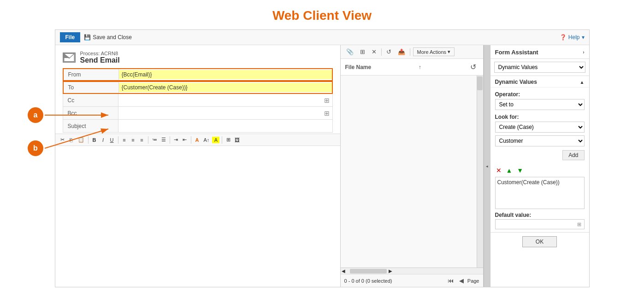 Image resolution: width=644 pixels, height=297 pixels. I want to click on fa-default-input, so click(535, 224).